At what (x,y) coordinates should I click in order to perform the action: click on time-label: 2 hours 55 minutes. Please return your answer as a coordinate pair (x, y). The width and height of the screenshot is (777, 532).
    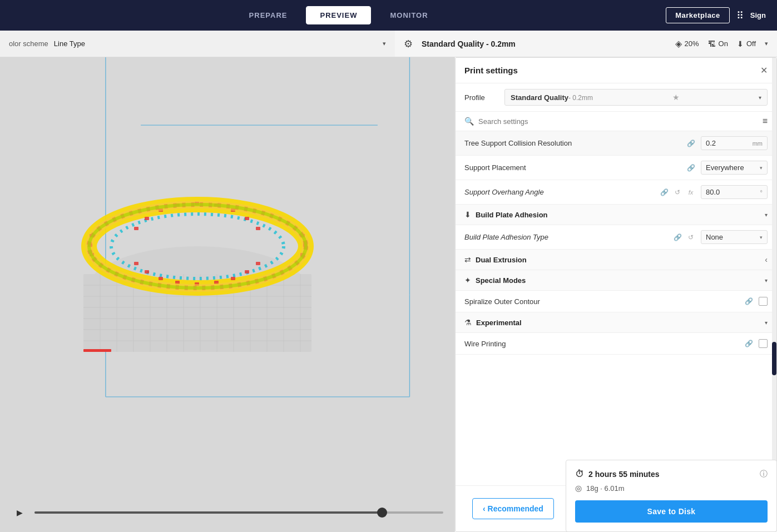
    Looking at the image, I should click on (624, 474).